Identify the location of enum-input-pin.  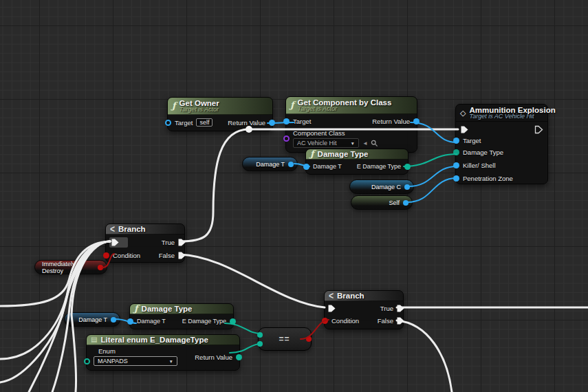
(87, 362).